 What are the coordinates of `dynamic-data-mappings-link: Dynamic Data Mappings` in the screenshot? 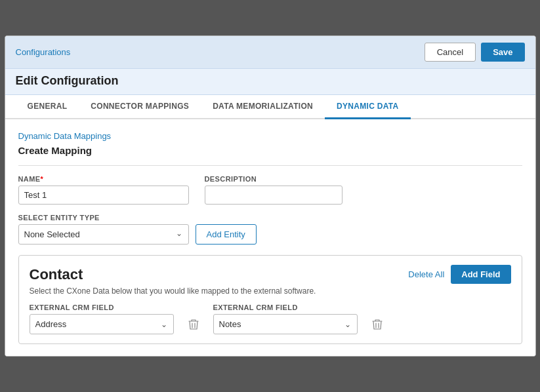 It's located at (270, 136).